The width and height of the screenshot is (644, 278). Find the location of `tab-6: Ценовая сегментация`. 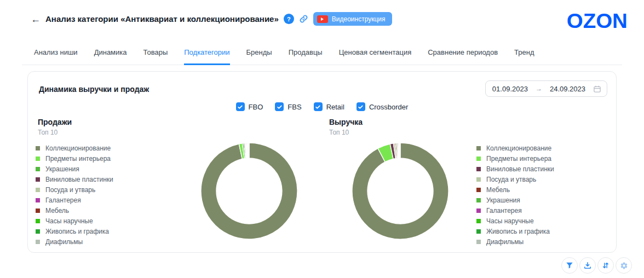

tab-6: Ценовая сегментация is located at coordinates (376, 55).